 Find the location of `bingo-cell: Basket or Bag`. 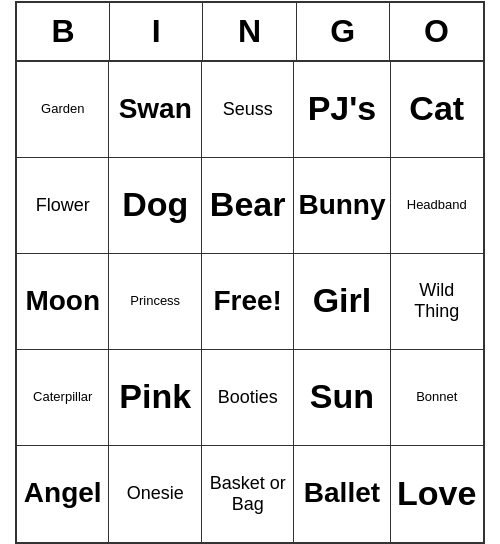

bingo-cell: Basket or Bag is located at coordinates (248, 494).